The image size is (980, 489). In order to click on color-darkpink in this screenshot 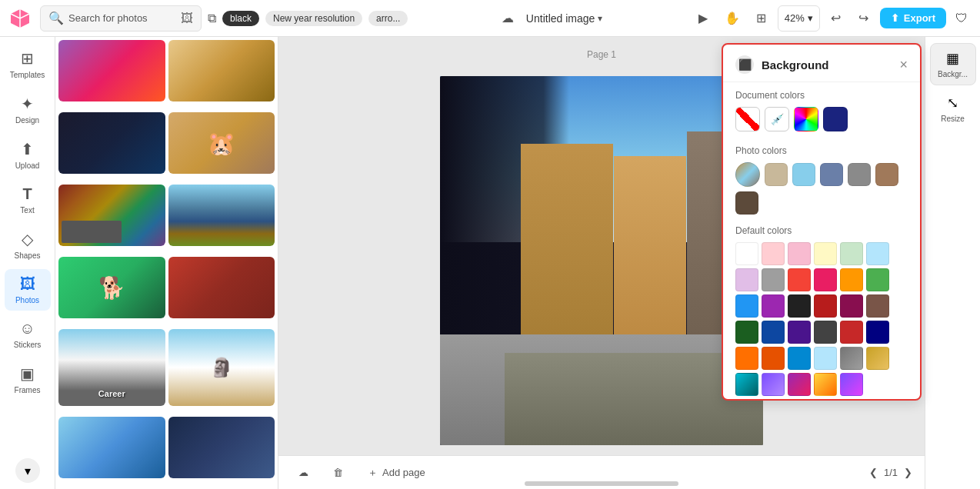, I will do `click(852, 306)`.